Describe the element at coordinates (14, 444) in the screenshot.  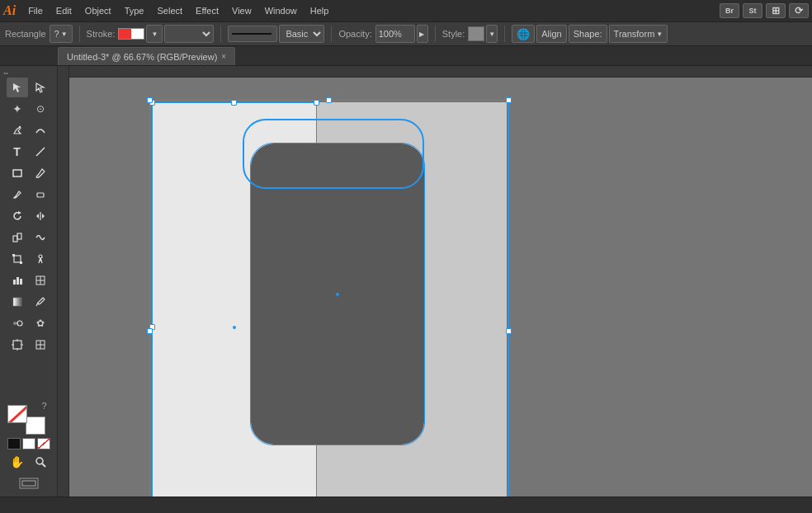
I see `black-swatch` at that location.